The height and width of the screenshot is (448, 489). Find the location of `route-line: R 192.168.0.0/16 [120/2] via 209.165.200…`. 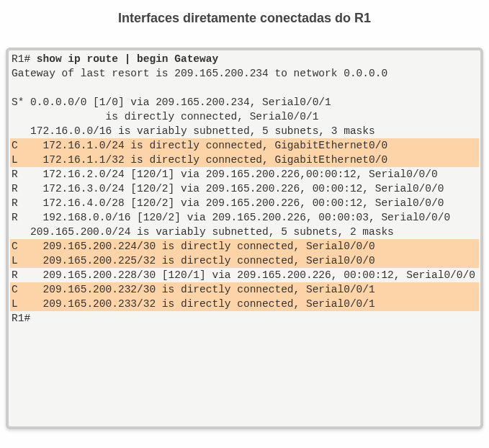

route-line: R 192.168.0.0/16 [120/2] via 209.165.200… is located at coordinates (245, 218).